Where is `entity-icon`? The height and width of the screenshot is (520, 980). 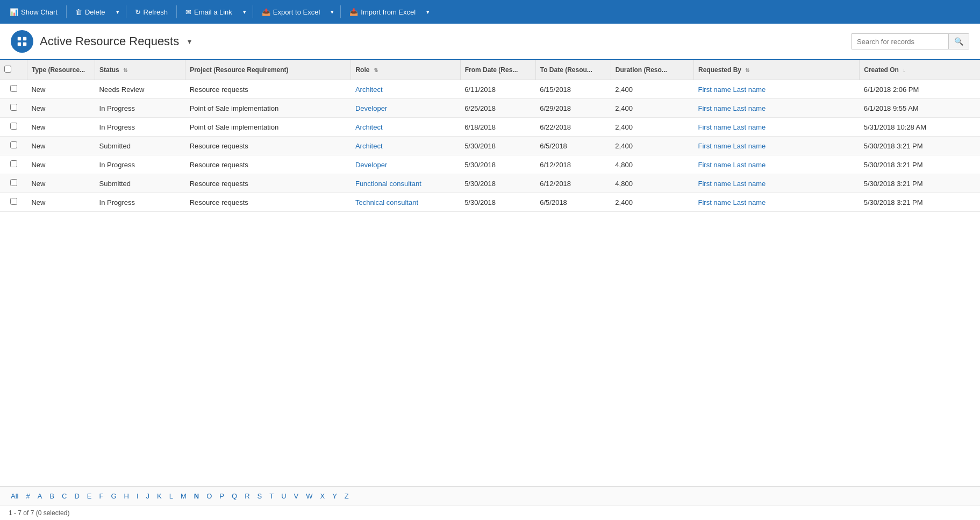
entity-icon is located at coordinates (22, 41).